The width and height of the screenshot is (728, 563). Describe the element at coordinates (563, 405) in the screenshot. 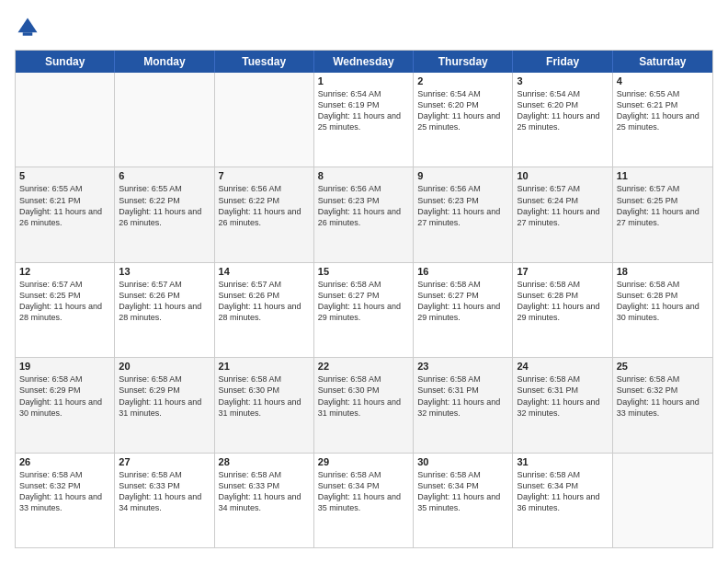

I see `calendar-day-24: 24Sunrise: 6:58 AM Sunset: 6:31 PM Dayli…` at that location.